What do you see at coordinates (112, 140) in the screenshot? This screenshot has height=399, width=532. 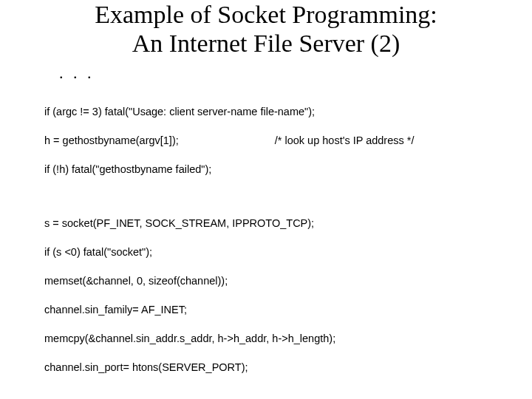 I see `code-text: h = gethostbyname(argv[1]);` at bounding box center [112, 140].